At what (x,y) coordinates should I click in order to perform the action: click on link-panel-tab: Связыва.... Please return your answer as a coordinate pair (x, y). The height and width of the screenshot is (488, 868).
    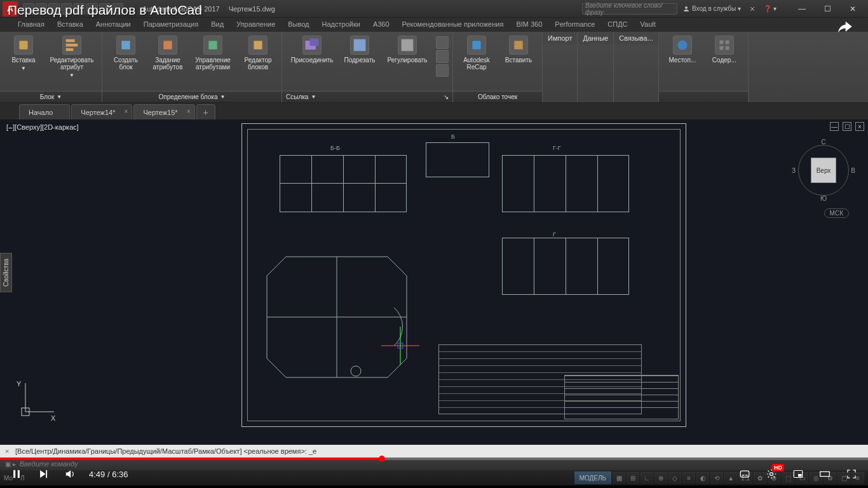
    Looking at the image, I should click on (636, 38).